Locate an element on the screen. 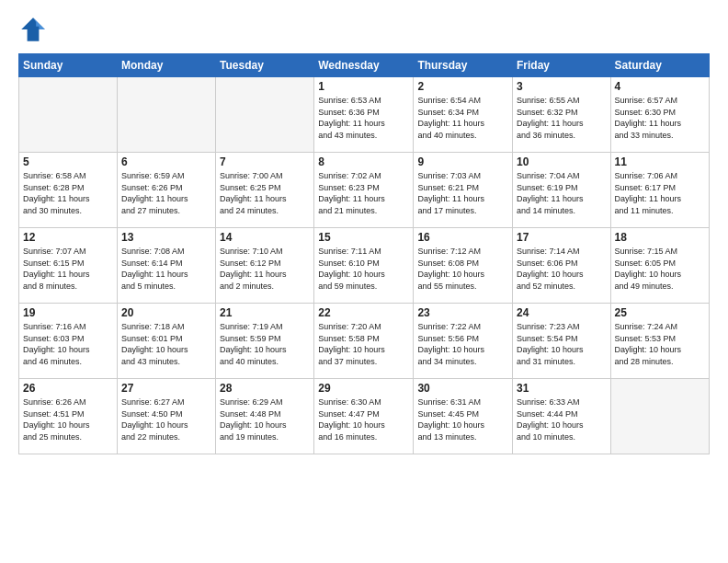 The height and width of the screenshot is (563, 728). calendar-cell: 10Sunrise: 7:04 AM Sunset: 6:19 PM Dayli… is located at coordinates (561, 190).